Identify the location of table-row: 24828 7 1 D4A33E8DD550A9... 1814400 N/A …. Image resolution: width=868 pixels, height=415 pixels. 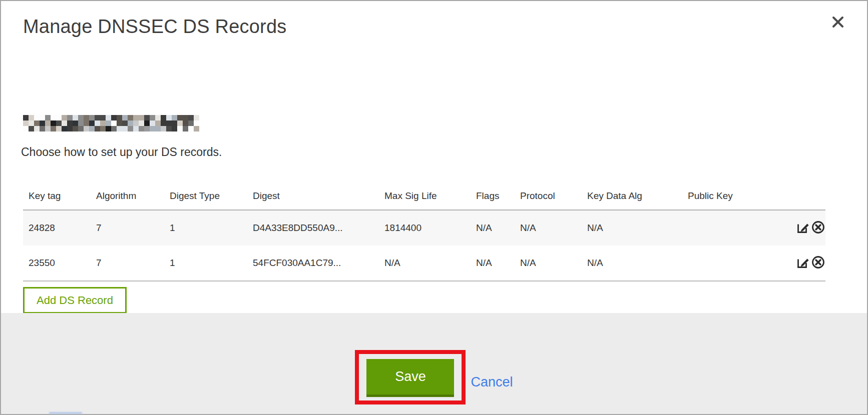
(424, 228).